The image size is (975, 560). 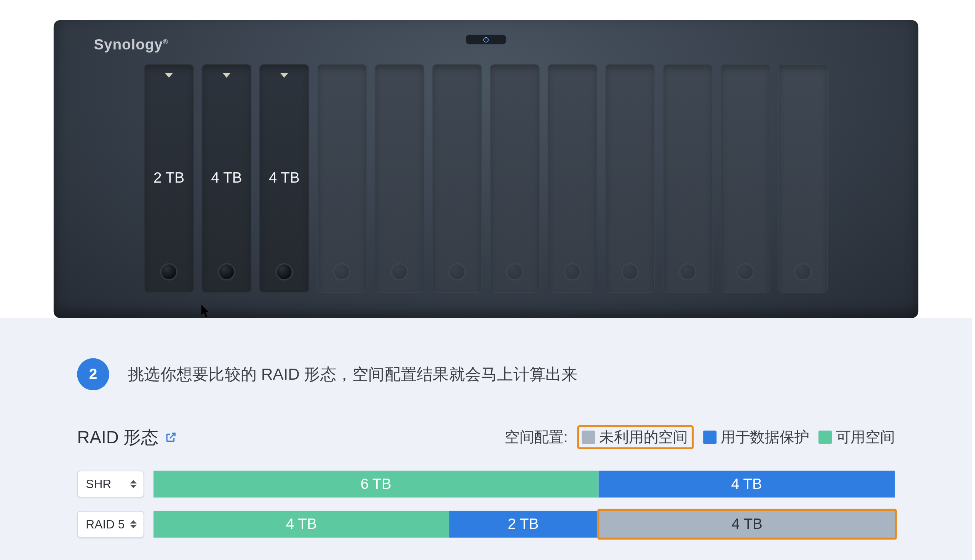 I want to click on bay-capacity: 2 TB, so click(x=169, y=178).